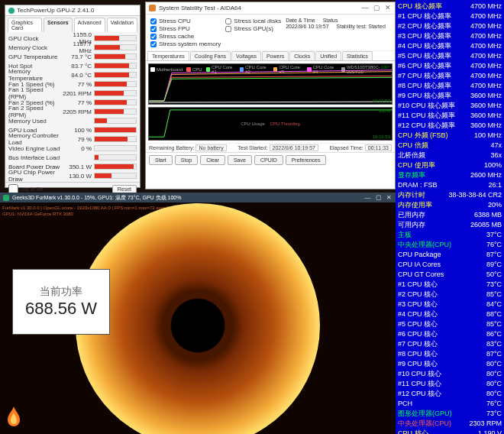 The height and width of the screenshot is (434, 504). What do you see at coordinates (168, 56) in the screenshot?
I see `aida-tab: Temperatures` at bounding box center [168, 56].